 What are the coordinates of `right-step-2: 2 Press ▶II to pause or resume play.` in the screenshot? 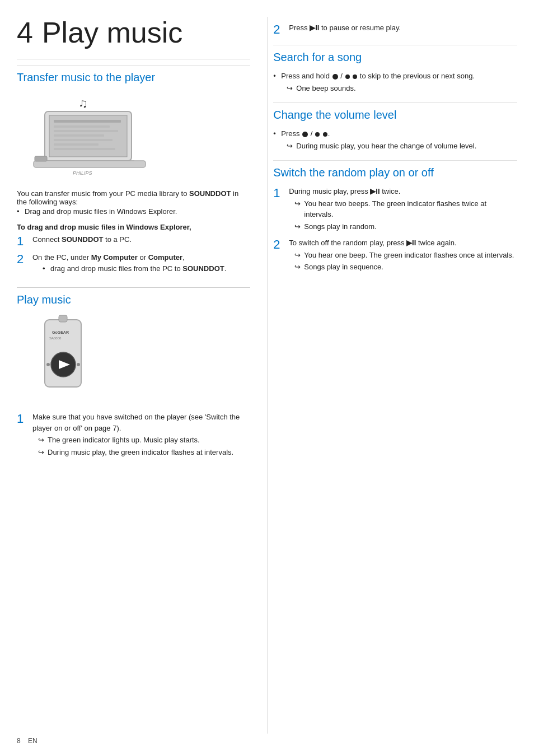 It's located at (395, 30).